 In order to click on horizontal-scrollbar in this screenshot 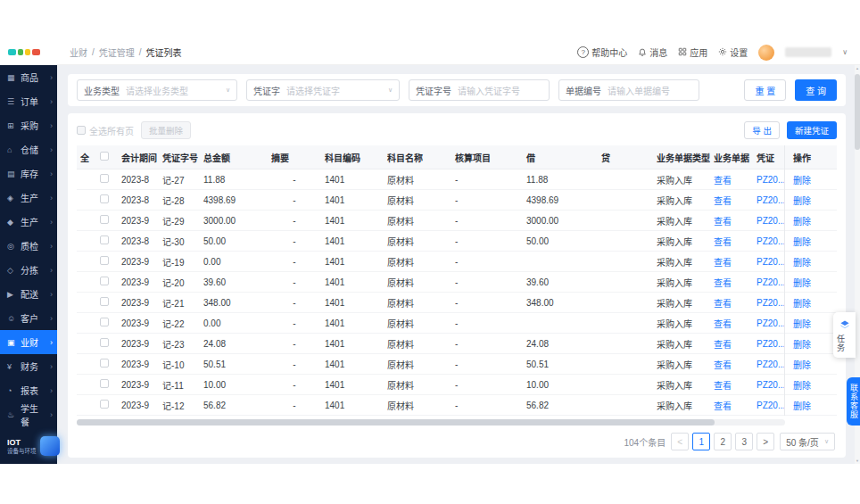, I will do `click(431, 423)`.